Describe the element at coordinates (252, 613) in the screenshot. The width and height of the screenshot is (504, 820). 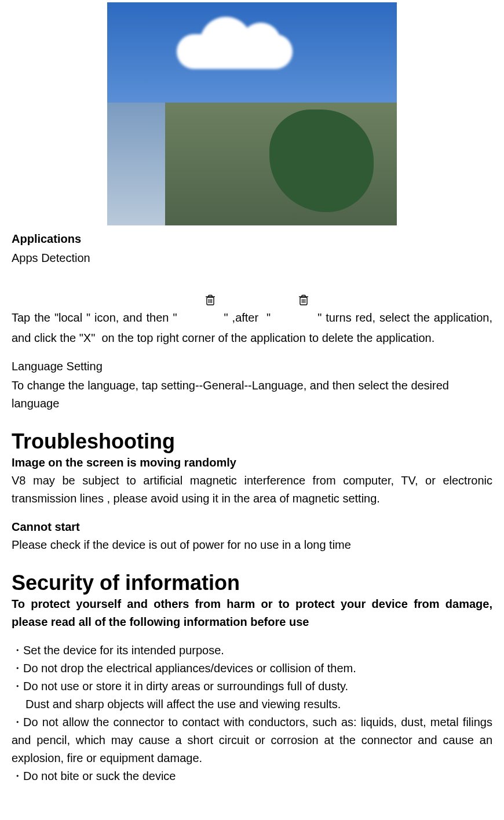
I see `security-intro: To protect yourself and others from harm…` at that location.